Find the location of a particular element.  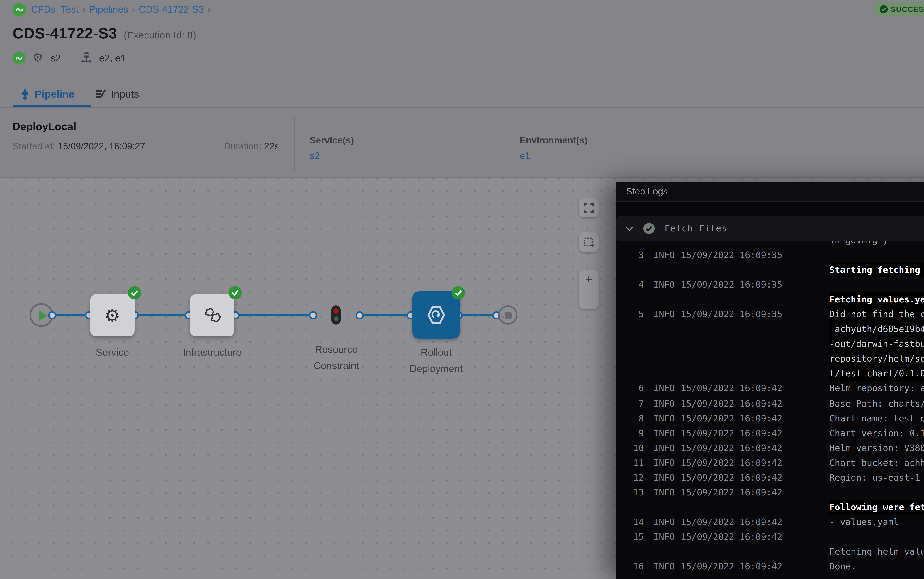

infrastructure-icon is located at coordinates (212, 316).